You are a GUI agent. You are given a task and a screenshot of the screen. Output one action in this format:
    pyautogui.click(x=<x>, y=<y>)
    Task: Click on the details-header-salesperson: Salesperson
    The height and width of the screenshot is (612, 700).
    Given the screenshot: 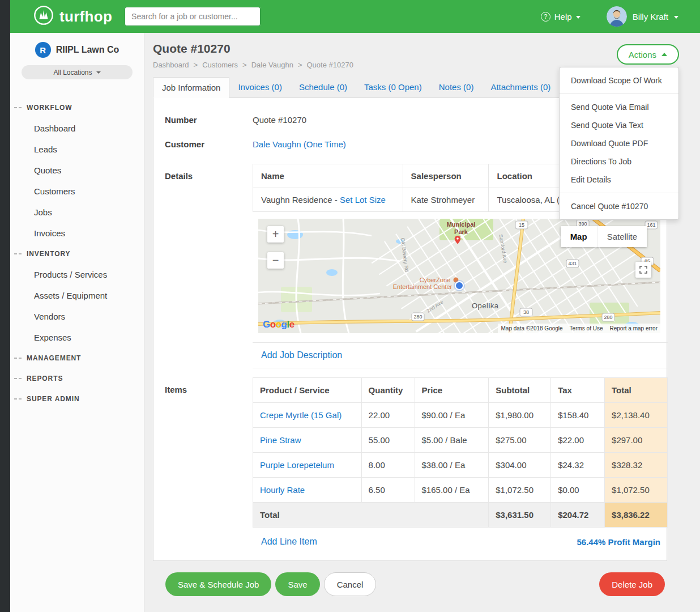 What is the action you would take?
    pyautogui.click(x=446, y=176)
    